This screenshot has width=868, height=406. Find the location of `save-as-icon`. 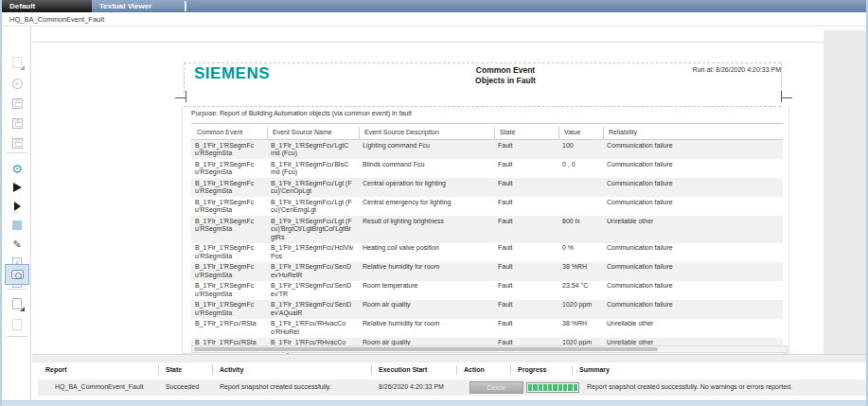

save-as-icon is located at coordinates (17, 123).